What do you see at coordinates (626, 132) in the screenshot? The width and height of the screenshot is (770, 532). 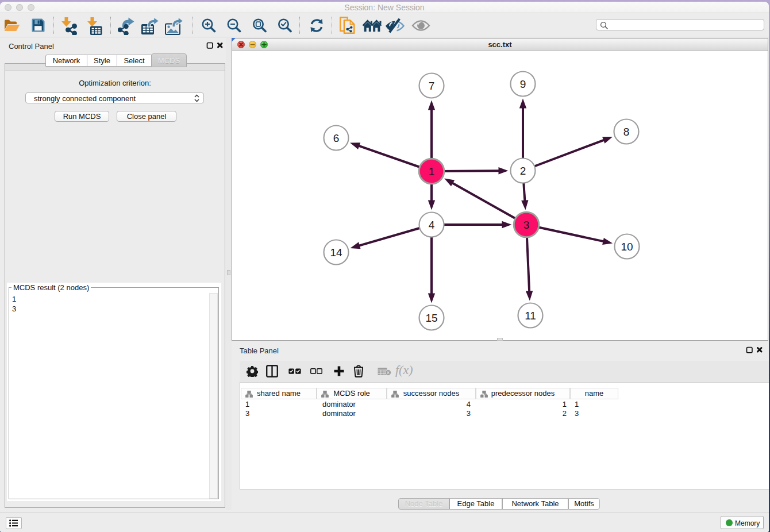 I see `svg-text: 8` at bounding box center [626, 132].